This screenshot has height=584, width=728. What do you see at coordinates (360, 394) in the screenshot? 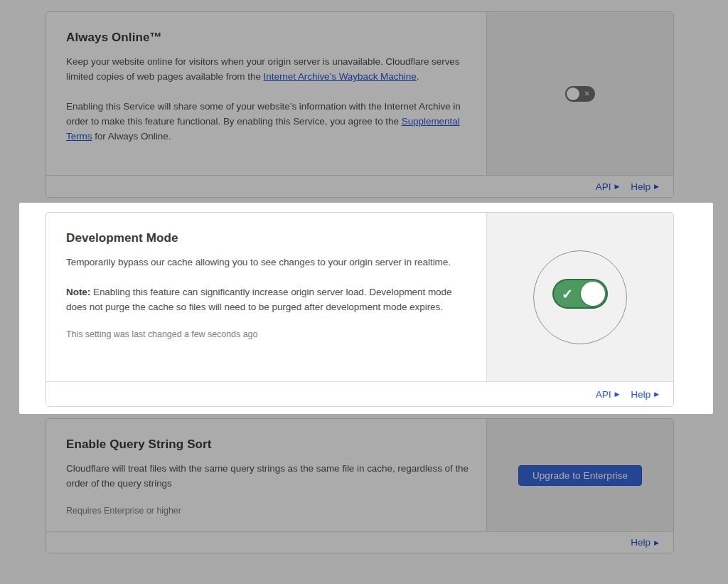
I see `development-mode-footer: API▶ Help▶` at bounding box center [360, 394].